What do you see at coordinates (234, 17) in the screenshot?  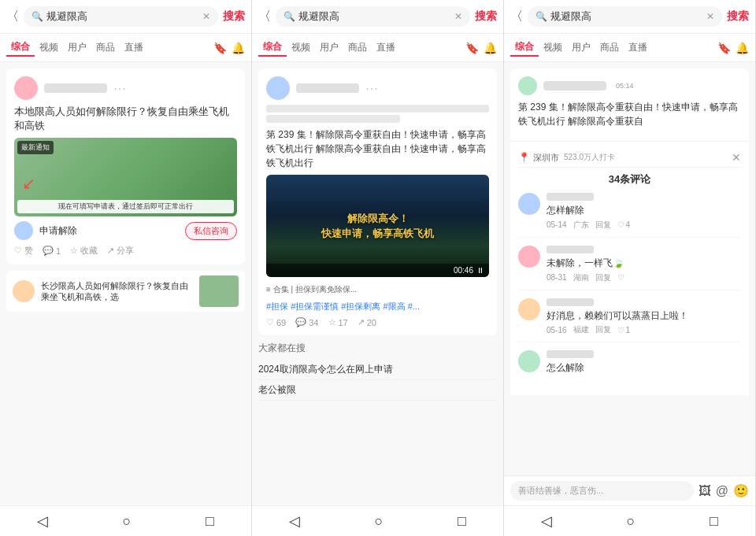 I see `search-submit-1: 搜索` at bounding box center [234, 17].